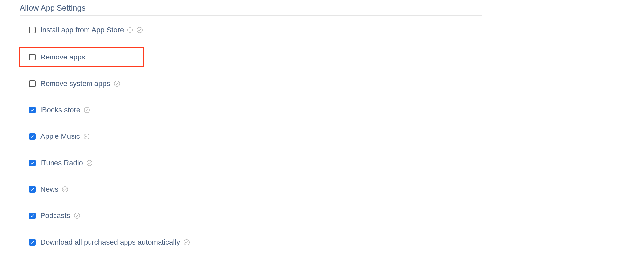 This screenshot has width=644, height=271. I want to click on setting-label: iBooks store, so click(60, 110).